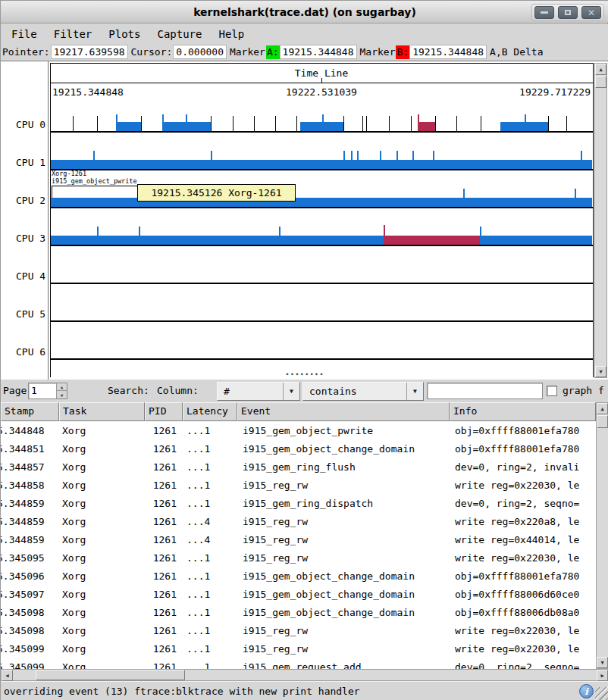 The width and height of the screenshot is (608, 700). I want to click on column-header-event: Event, so click(343, 412).